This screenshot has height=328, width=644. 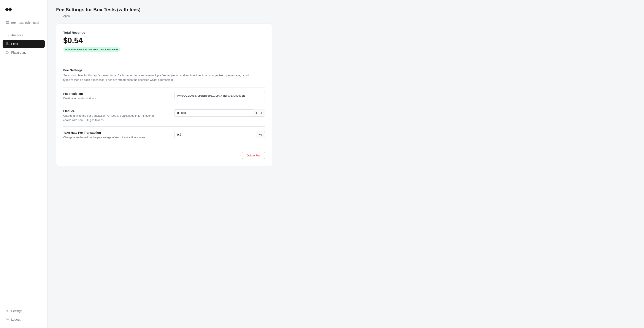 I want to click on fee-recipient-label: Fee Recipient, so click(x=114, y=94).